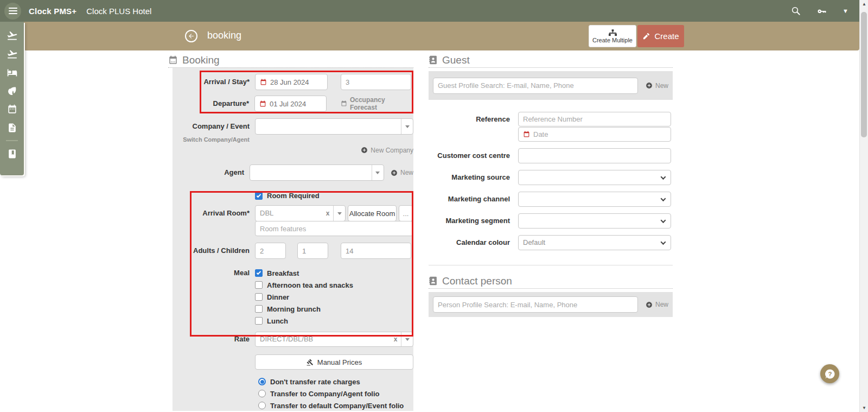 This screenshot has height=412, width=868. I want to click on meal-morning-brunch-checkbox, so click(259, 309).